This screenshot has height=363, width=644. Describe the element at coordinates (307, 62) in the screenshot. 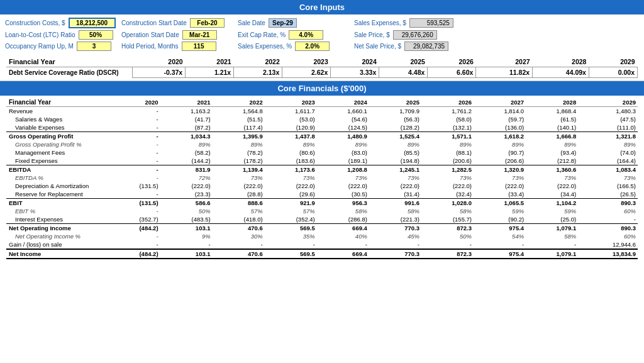

I see `fy-col-2023: 2023` at that location.